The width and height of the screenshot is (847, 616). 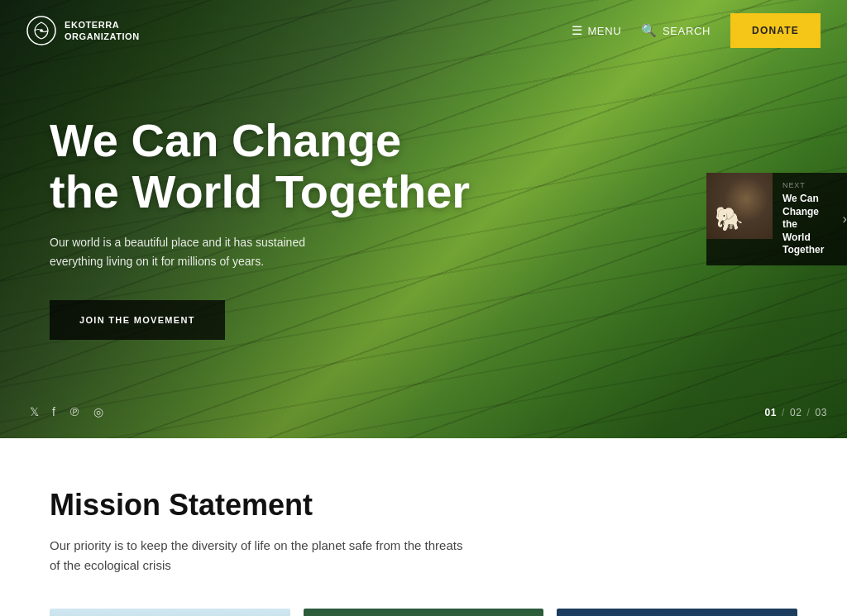 I want to click on hero-subtitle: Our world is a beautiful place and it ha…, so click(x=190, y=251).